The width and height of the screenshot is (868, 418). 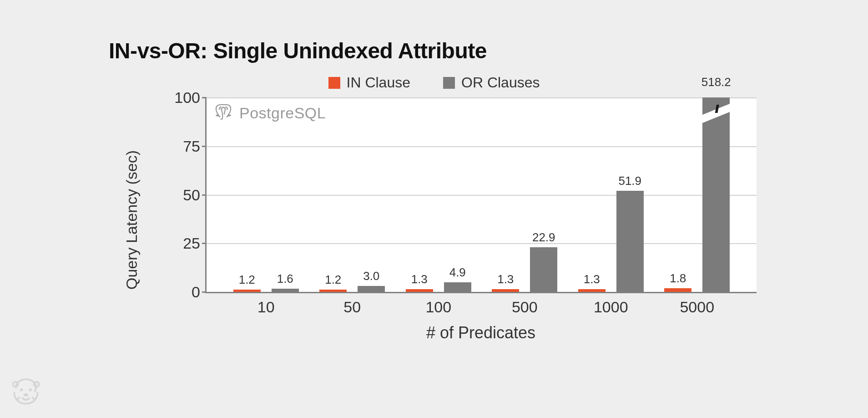 I want to click on y-tick-label: 25, so click(x=192, y=243).